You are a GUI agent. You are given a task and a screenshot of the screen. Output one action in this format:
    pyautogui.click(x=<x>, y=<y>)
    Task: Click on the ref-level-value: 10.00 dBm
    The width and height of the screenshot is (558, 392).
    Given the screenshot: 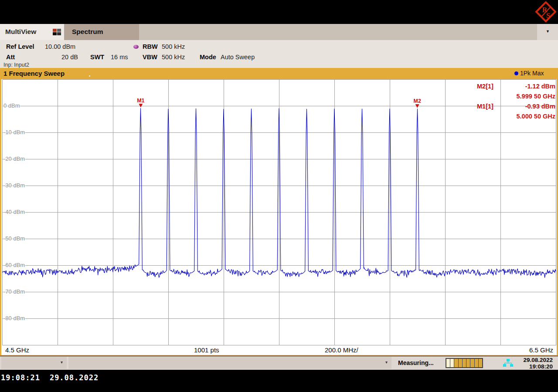 What is the action you would take?
    pyautogui.click(x=60, y=47)
    